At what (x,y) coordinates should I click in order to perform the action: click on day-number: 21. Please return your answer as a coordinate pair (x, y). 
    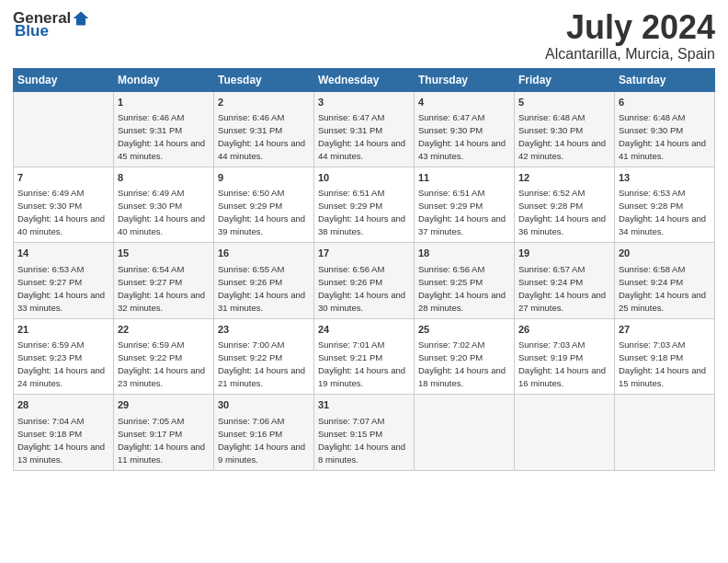
    Looking at the image, I should click on (63, 329).